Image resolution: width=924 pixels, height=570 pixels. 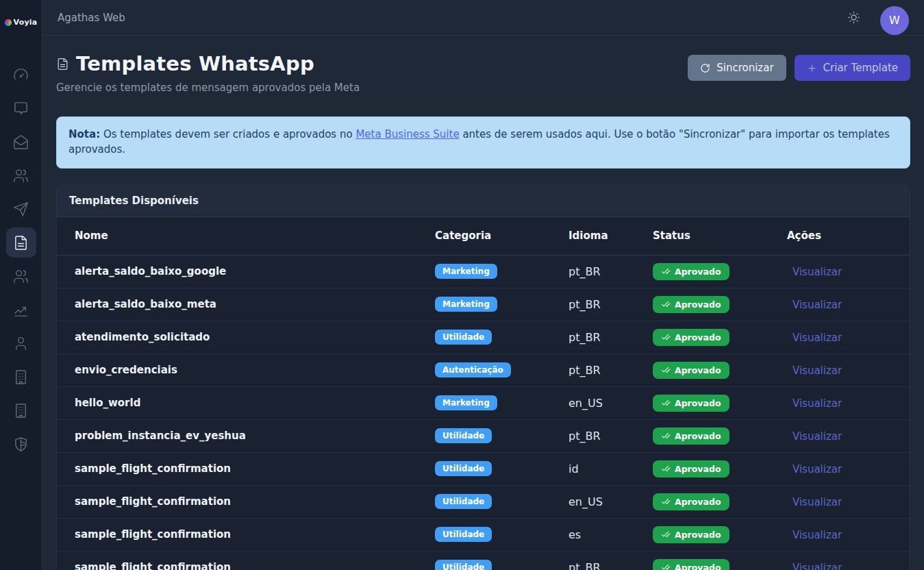 What do you see at coordinates (21, 343) in the screenshot?
I see `sidebar-item-profile` at bounding box center [21, 343].